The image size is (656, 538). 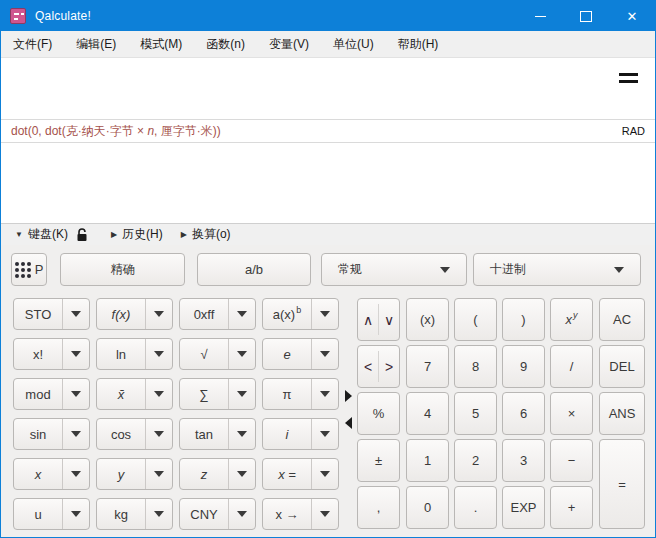 I want to click on exact-mode-button: 精确, so click(x=122, y=270).